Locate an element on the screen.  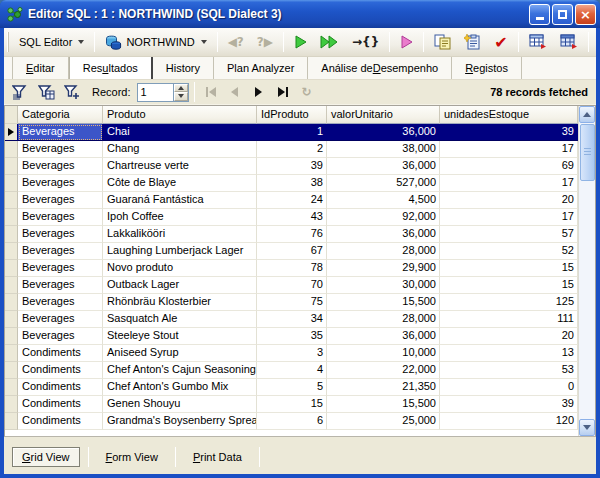
column-header: valorUnitario is located at coordinates (384, 115).